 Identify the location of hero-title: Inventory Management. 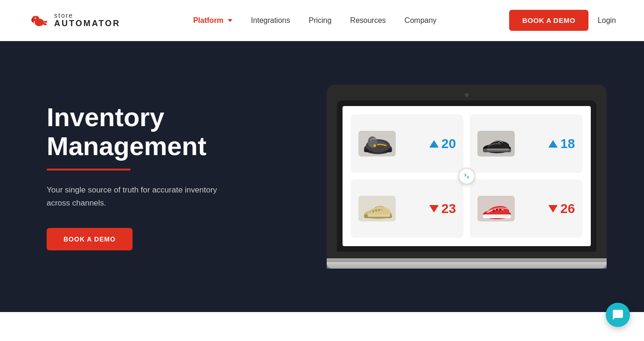
(135, 132).